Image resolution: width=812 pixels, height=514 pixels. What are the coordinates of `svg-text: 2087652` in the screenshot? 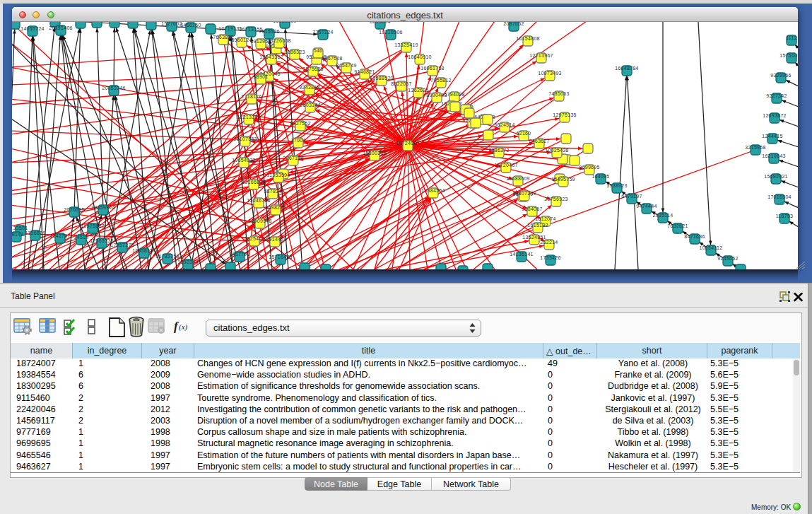 It's located at (513, 24).